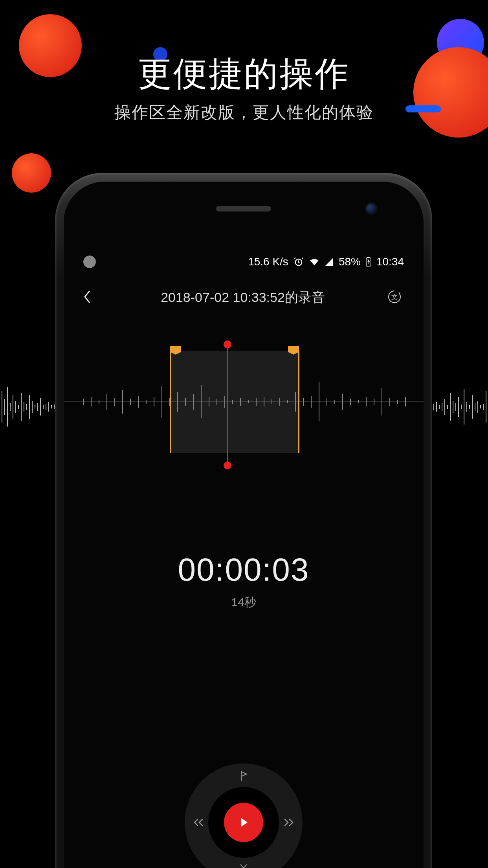  I want to click on elapsed-time: 00:00:03, so click(244, 570).